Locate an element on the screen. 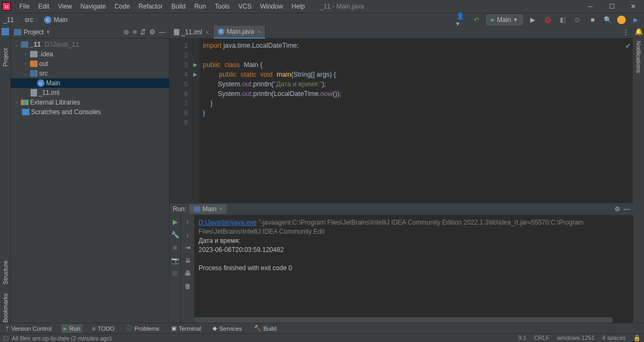 This screenshot has height=342, width=644. down-icon: ↓ is located at coordinates (188, 235).